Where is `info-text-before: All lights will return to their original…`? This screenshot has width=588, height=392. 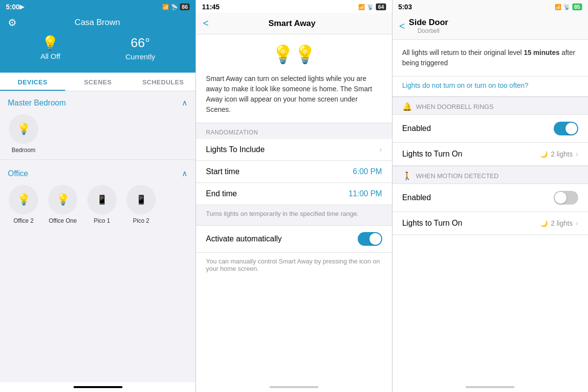
info-text-before: All lights will return to their original… is located at coordinates (463, 52).